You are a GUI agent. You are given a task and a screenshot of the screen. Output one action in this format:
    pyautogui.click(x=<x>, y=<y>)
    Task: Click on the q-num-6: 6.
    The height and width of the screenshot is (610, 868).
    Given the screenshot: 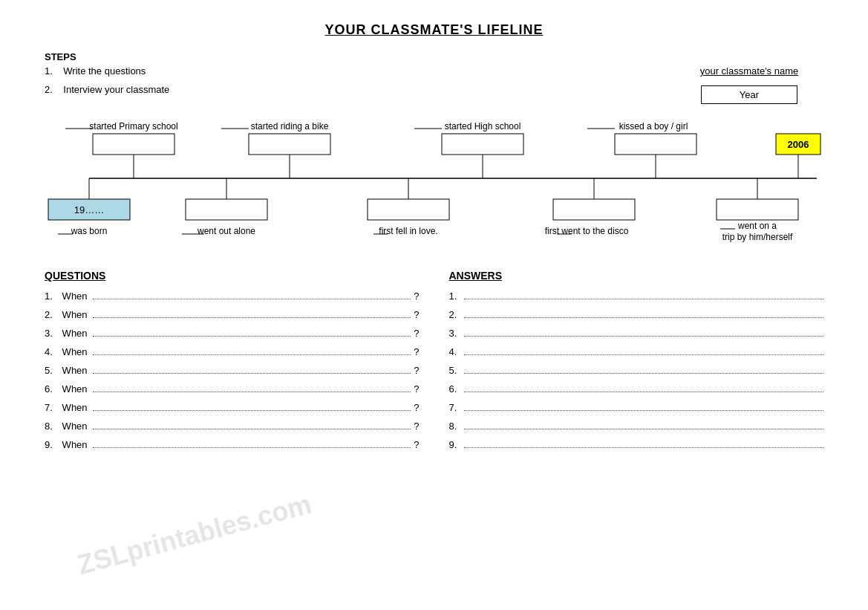 What is the action you would take?
    pyautogui.click(x=52, y=389)
    